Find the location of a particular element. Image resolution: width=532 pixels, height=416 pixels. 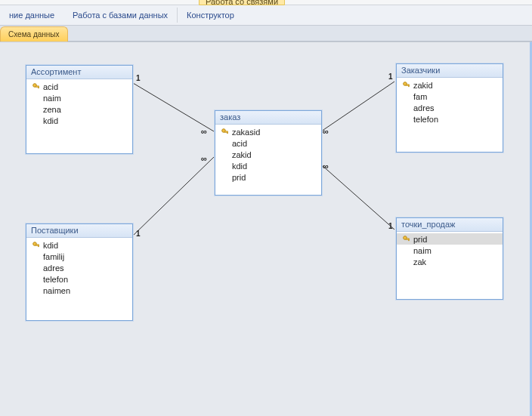

table-fields: kdid familij adres telefon naimen is located at coordinates (79, 279).